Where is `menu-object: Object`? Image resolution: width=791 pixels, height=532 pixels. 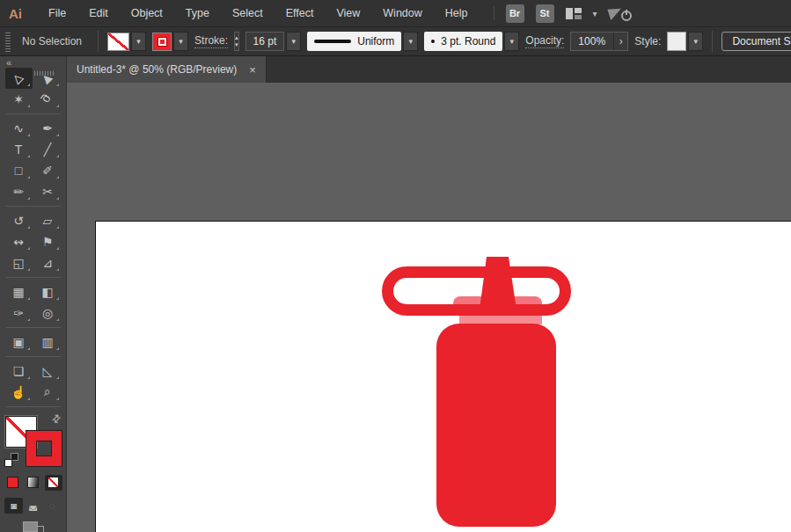 menu-object: Object is located at coordinates (147, 13).